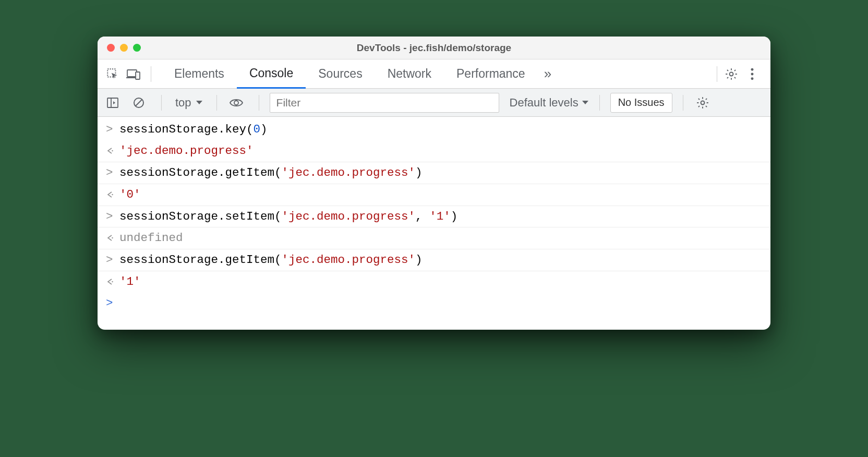 This screenshot has height=457, width=868. I want to click on console-output-row: 'jec.demo.progress', so click(434, 151).